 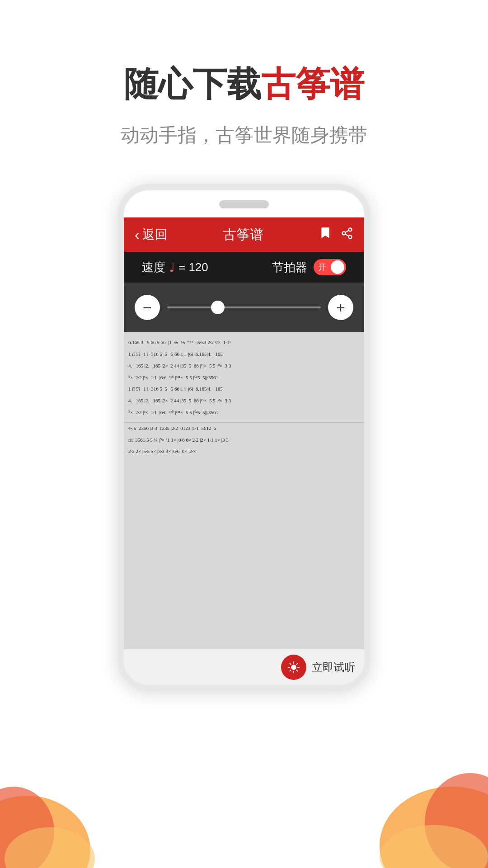 What do you see at coordinates (244, 452) in the screenshot?
I see `sheet-row: 2·2 2× |5·5 5× |3·3 3× |6·6 0× |2·×` at bounding box center [244, 452].